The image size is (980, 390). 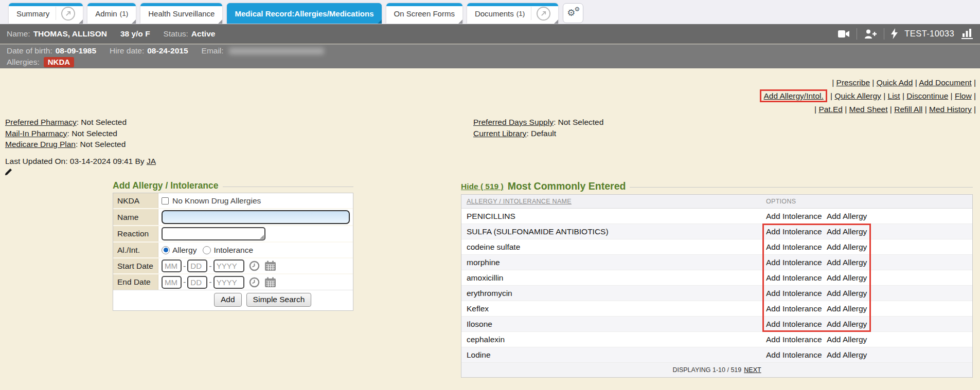 What do you see at coordinates (136, 234) in the screenshot?
I see `reaction-row-label: Reaction` at bounding box center [136, 234].